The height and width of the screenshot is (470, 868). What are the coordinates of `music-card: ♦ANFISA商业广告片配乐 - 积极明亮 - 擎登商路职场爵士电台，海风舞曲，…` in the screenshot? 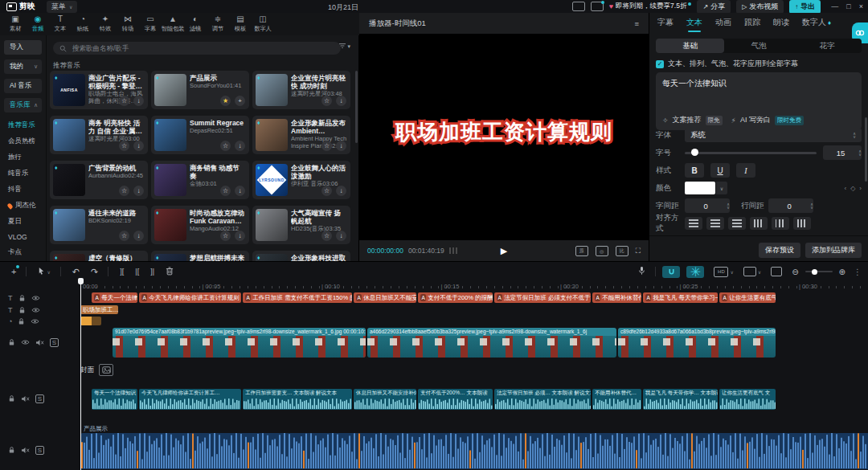 It's located at (99, 90).